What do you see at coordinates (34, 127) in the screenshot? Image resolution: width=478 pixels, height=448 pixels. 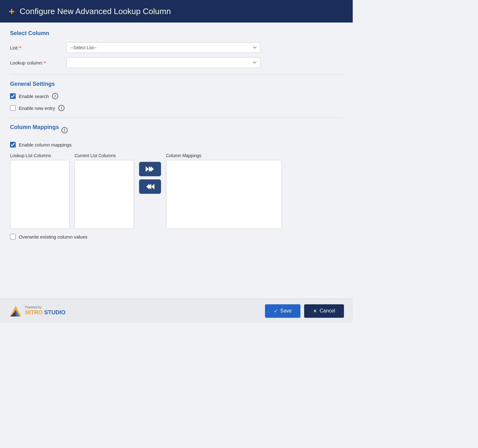 I see `column-mappings-title: Column Mappings` at bounding box center [34, 127].